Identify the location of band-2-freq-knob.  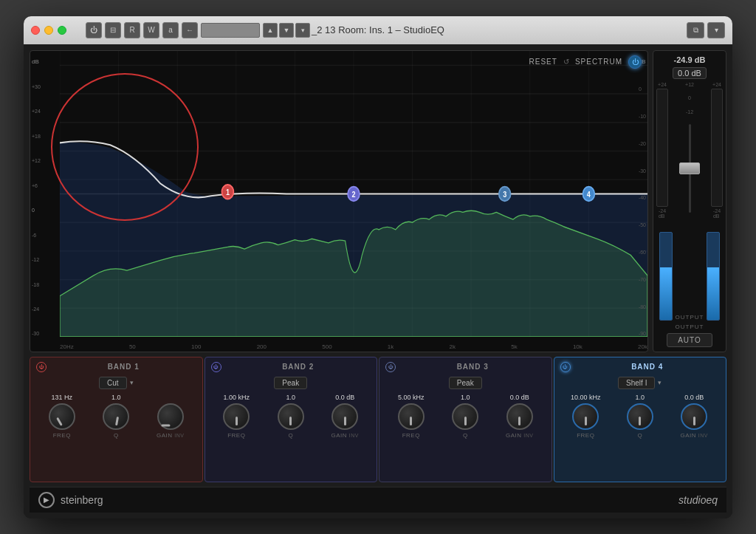
(236, 417).